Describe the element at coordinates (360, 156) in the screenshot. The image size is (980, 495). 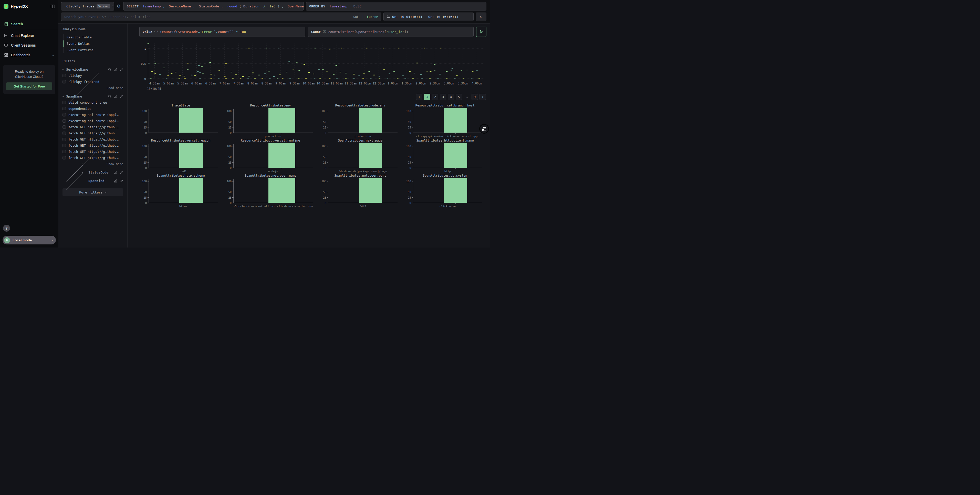
I see `field-chart: SpanAttributes.next.page10050250/dashboa…` at that location.